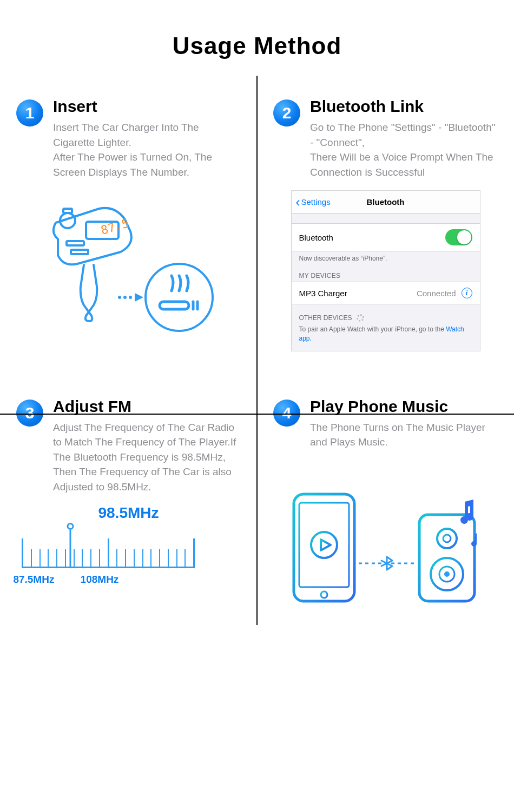  I want to click on freq-max-label: 108MHz, so click(100, 580).